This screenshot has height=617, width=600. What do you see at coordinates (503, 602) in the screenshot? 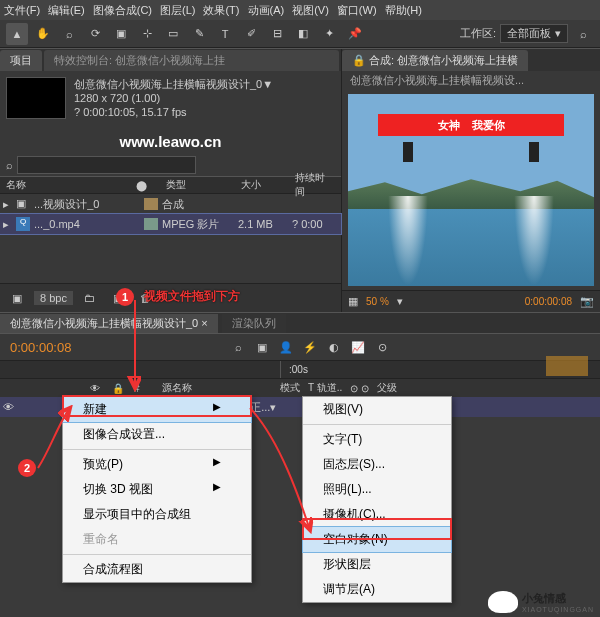
I see `bunny-icon` at bounding box center [503, 602].